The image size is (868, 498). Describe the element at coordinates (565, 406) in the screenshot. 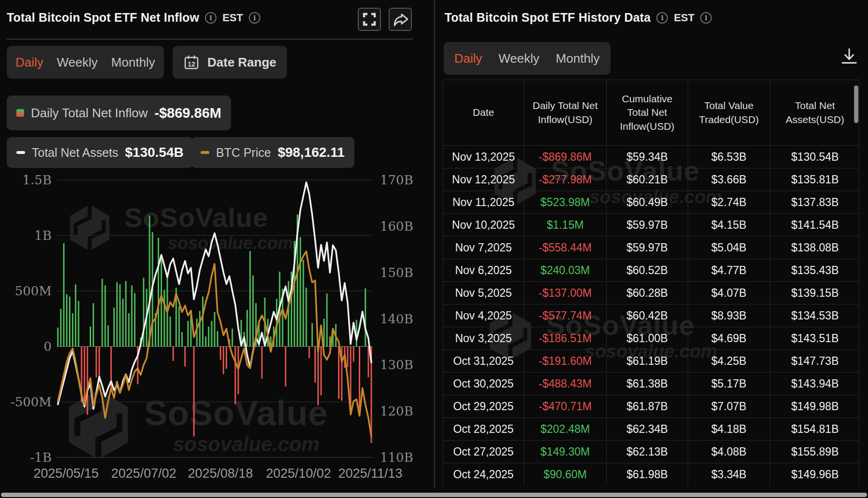

I see `cell-inflow: -$470.71M` at that location.